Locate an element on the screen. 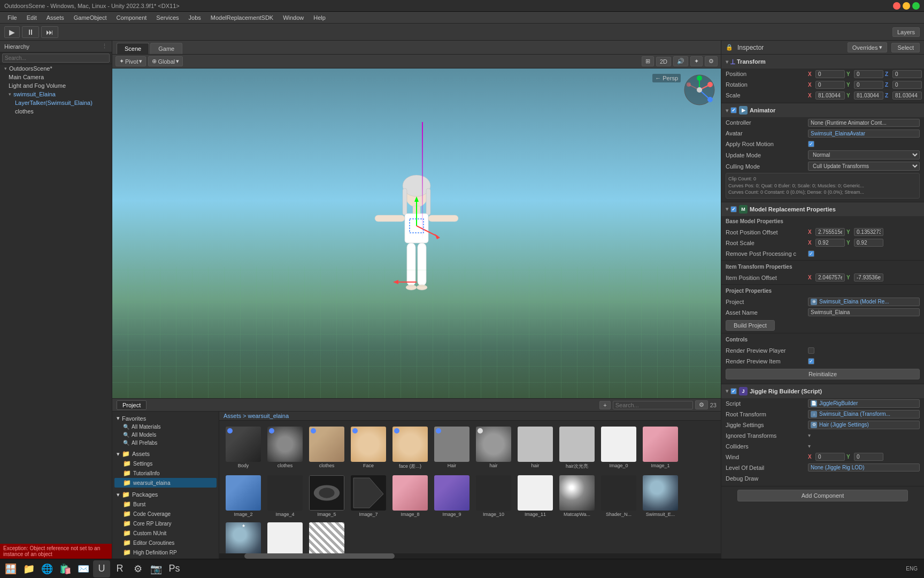 Image resolution: width=924 pixels, height=578 pixels. hierarchy-search is located at coordinates (56, 58).